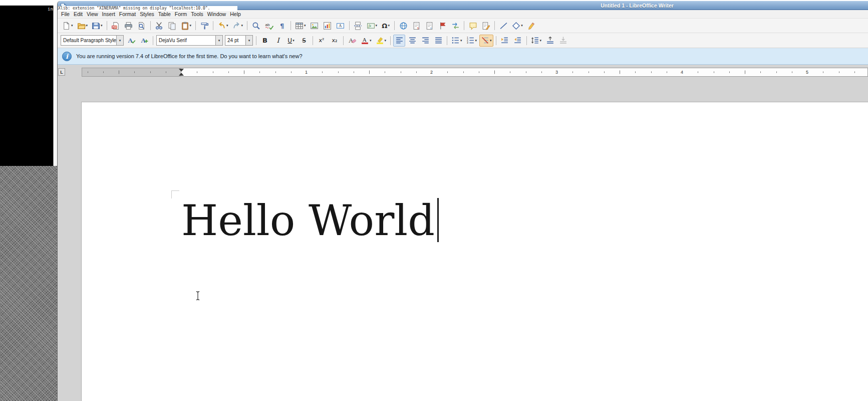 This screenshot has width=868, height=401. Describe the element at coordinates (304, 41) in the screenshot. I see `strikethrough-button: S` at that location.